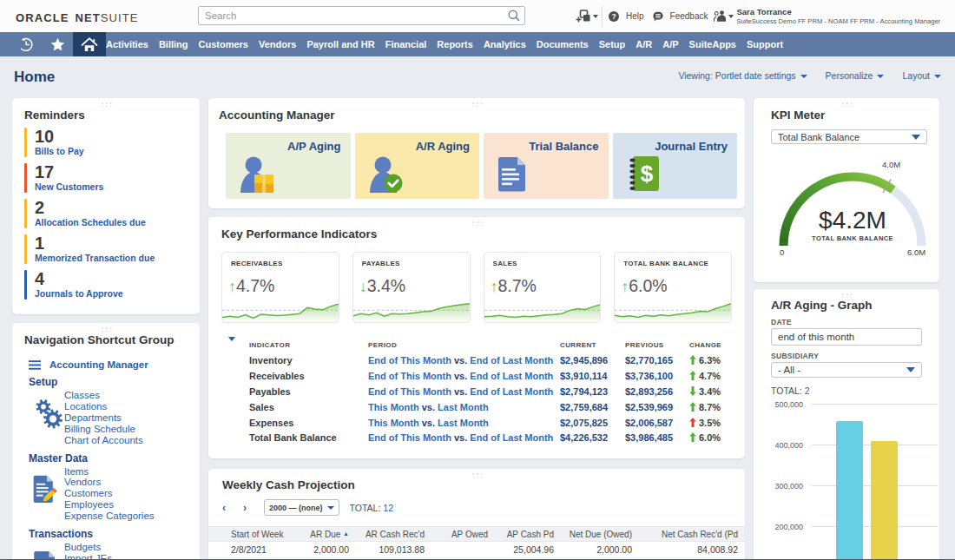  Describe the element at coordinates (922, 76) in the screenshot. I see `layout-button: Layout` at that location.